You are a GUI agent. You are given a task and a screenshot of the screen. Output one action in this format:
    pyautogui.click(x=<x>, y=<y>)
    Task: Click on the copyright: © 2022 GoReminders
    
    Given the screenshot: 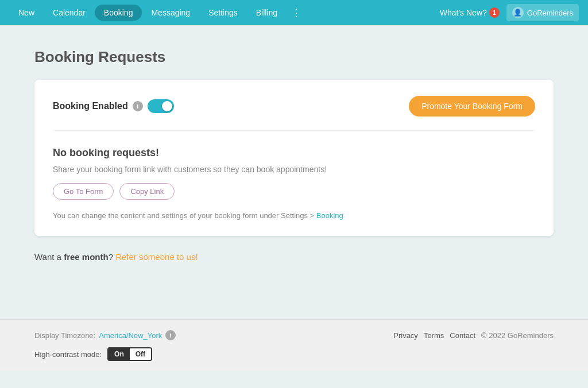 What is the action you would take?
    pyautogui.click(x=517, y=335)
    